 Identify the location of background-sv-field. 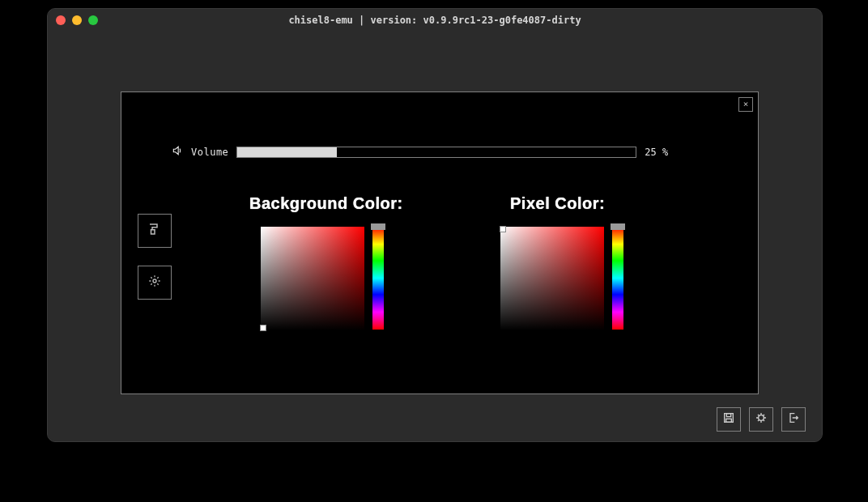
(313, 279).